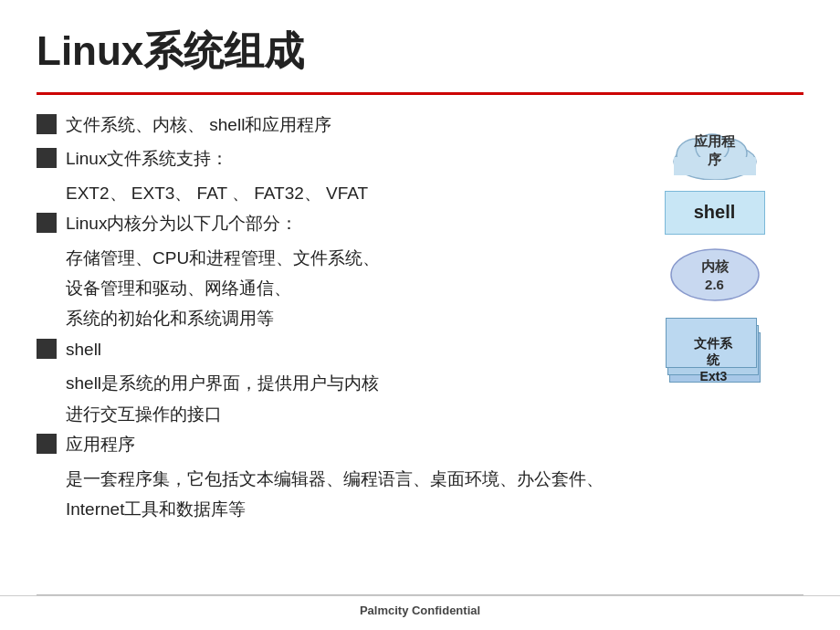 The image size is (840, 630). I want to click on bullet-item-4: shell, so click(321, 349).